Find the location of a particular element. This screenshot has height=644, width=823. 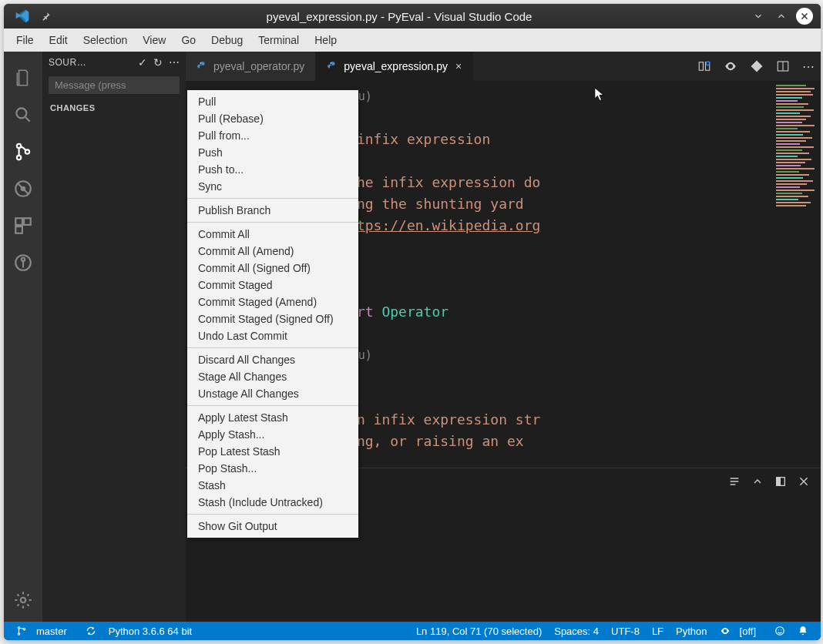

scm-context-menu: PullPull (Rebase)Pull from...PushPush to… is located at coordinates (273, 314).